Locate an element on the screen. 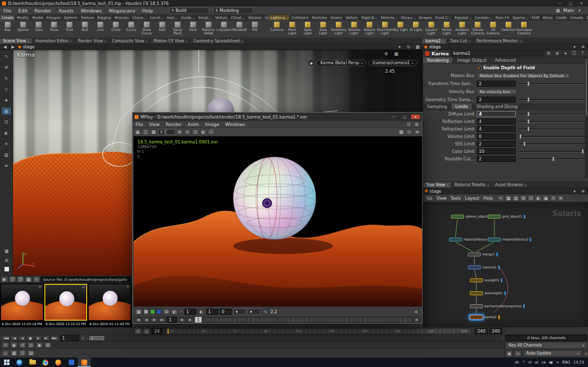 Image resolution: width=588 pixels, height=367 pixels. maximize-button: ▢ is located at coordinates (405, 117).